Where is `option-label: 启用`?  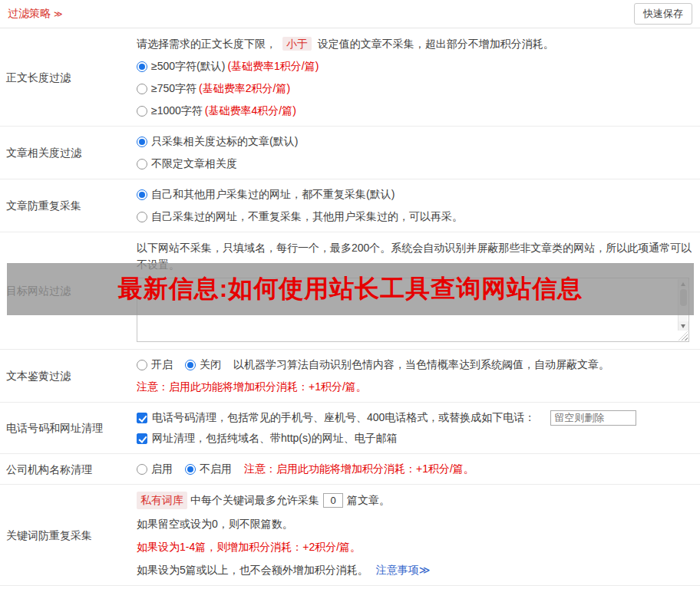
option-label: 启用 is located at coordinates (162, 469).